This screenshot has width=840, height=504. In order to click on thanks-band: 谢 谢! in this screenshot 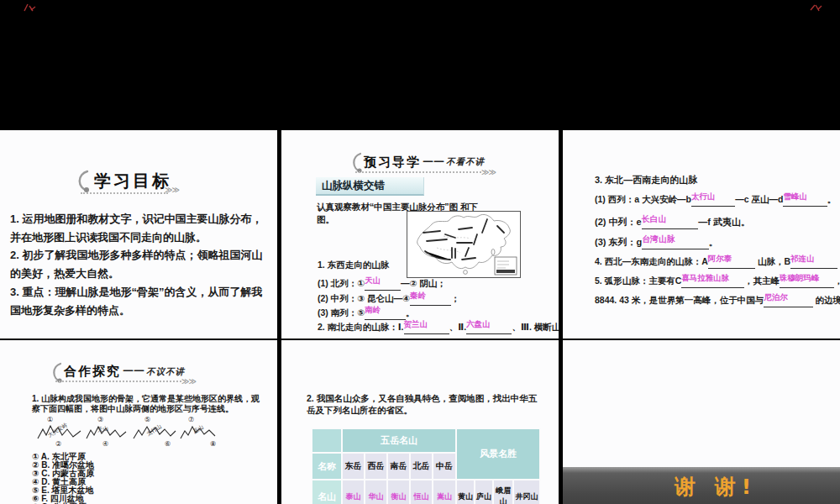, I will do `click(701, 486)`.